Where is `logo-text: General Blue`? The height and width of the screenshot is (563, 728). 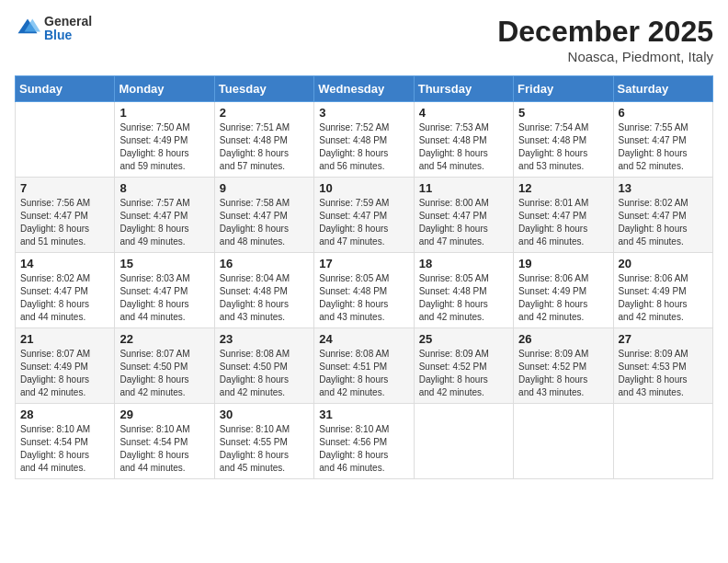
logo-text: General Blue is located at coordinates (68, 29).